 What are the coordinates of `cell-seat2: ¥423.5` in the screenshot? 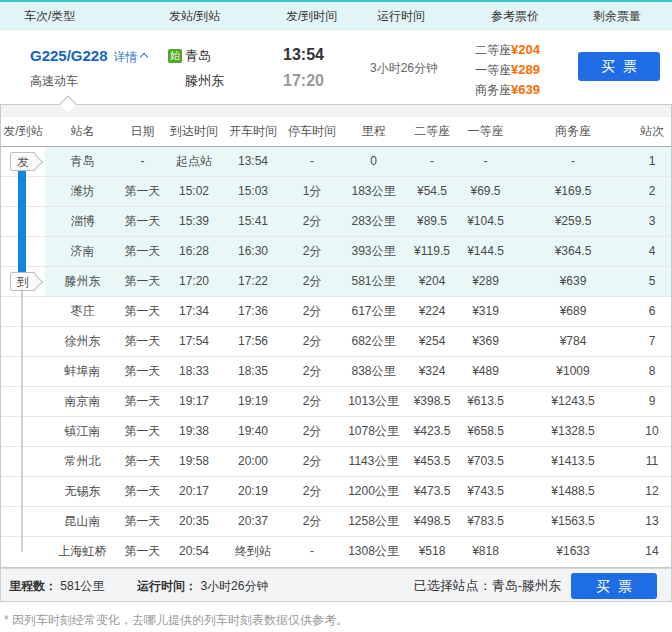 It's located at (432, 432).